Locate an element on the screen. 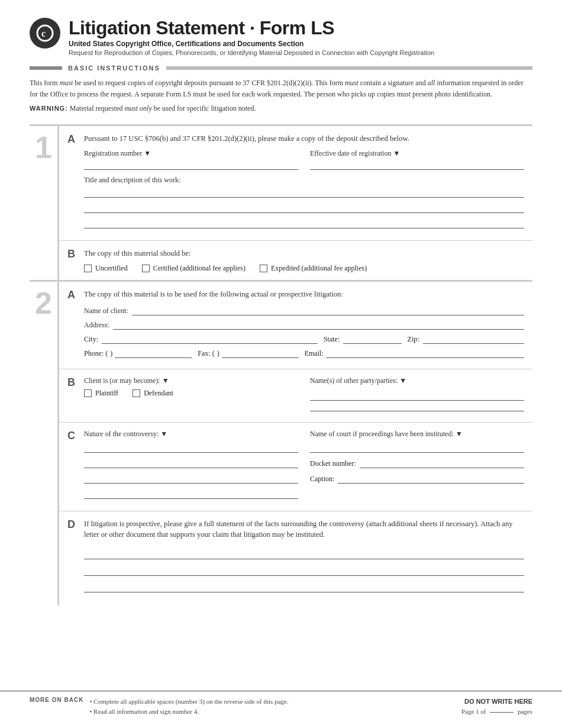 This screenshot has width=562, height=728. other-parties-label: Name(s) of other party/parties: ▼ is located at coordinates (417, 381).